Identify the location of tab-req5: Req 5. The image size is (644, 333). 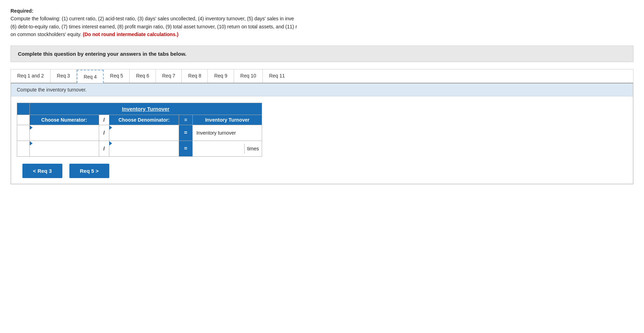
(117, 76).